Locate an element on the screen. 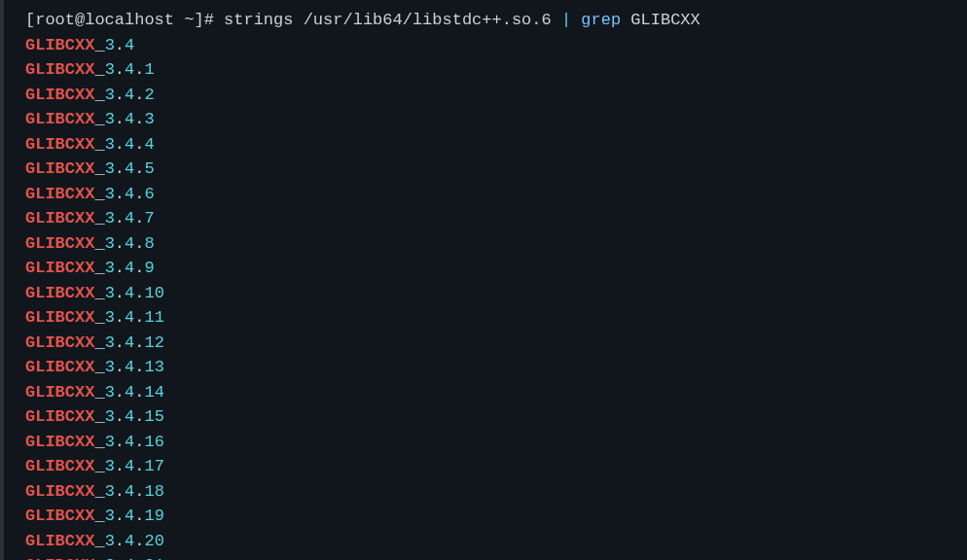  version-patch: 21 is located at coordinates (154, 558).